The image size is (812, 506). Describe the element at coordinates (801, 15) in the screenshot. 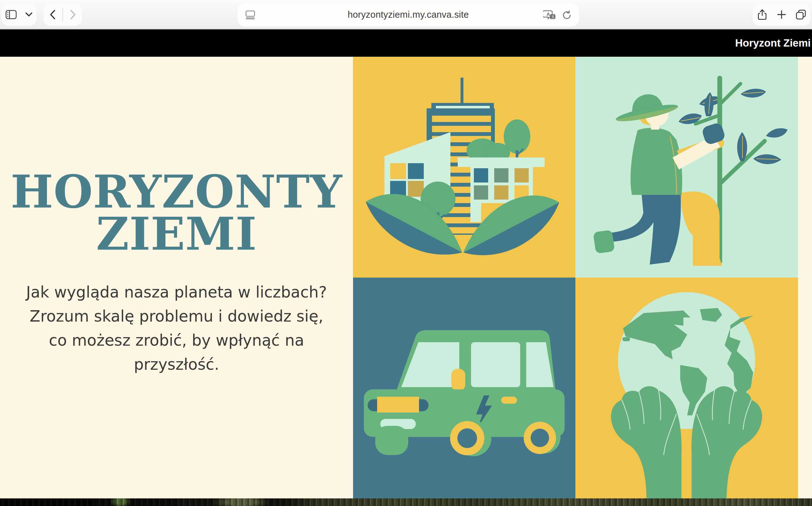

I see `tab-overview-icon` at that location.